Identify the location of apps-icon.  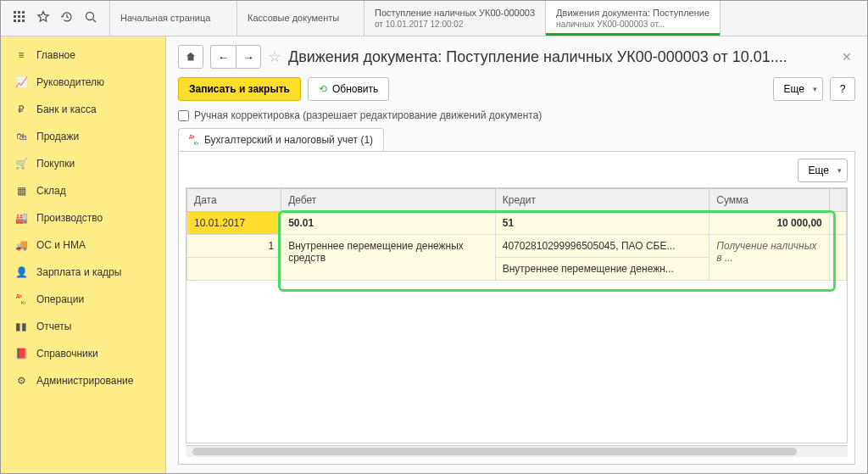
(19, 19).